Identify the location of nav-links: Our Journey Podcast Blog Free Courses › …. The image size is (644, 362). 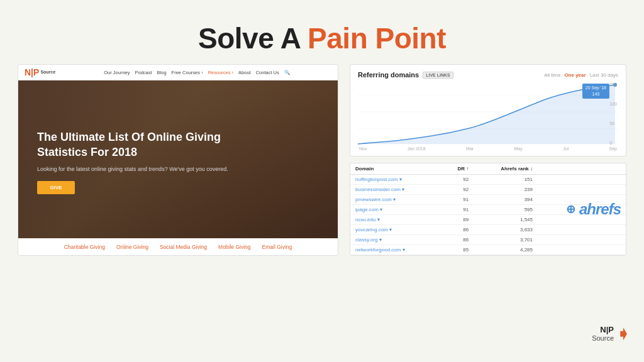
(197, 73).